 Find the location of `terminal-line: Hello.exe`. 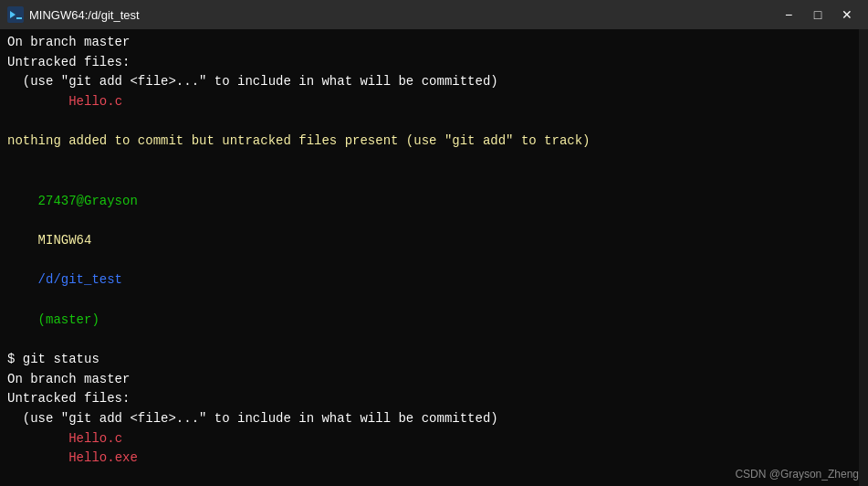

terminal-line: Hello.exe is located at coordinates (434, 459).